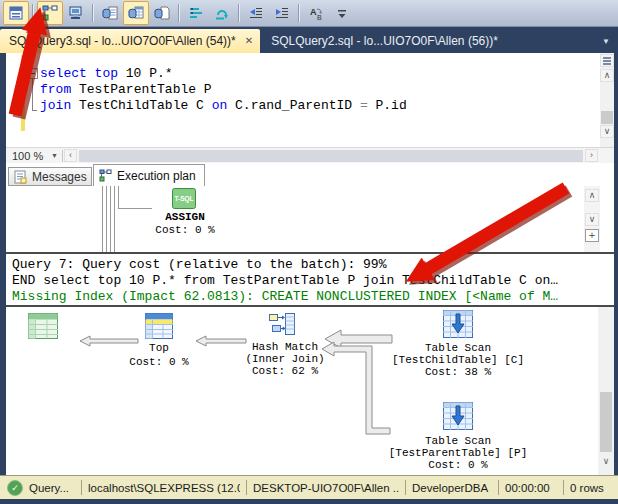 The image size is (618, 504). What do you see at coordinates (310, 219) in the screenshot?
I see `execution-plan-top-pane: T-SQL ASSIGN Cost: 0 % ∧ ∨ +` at bounding box center [310, 219].